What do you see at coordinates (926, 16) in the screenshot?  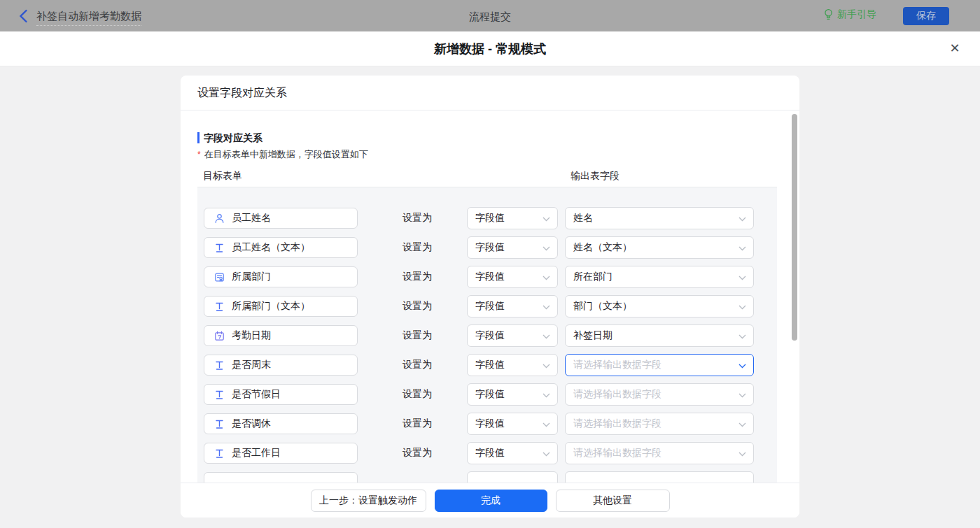 I see `save-button: 保存` at bounding box center [926, 16].